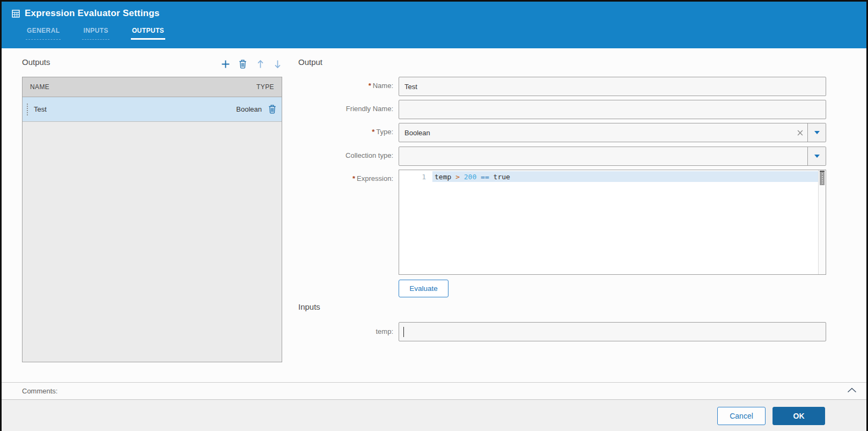 The width and height of the screenshot is (868, 431). I want to click on cancel-button: Cancel, so click(741, 416).